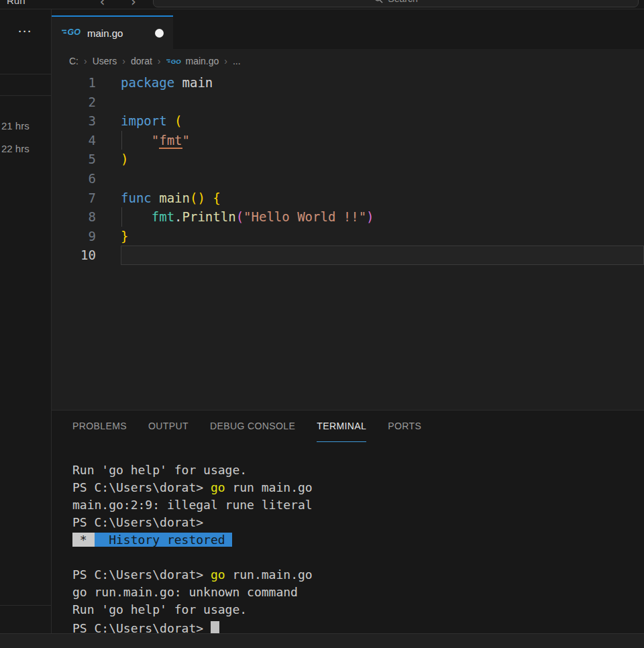  What do you see at coordinates (105, 34) in the screenshot?
I see `tab-label: main.go` at bounding box center [105, 34].